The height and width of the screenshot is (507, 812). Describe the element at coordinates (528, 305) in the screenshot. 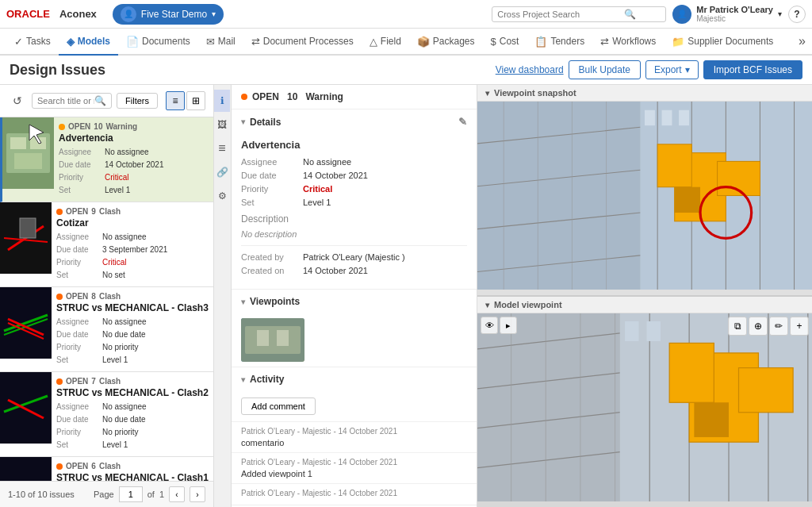

I see `model-viewpoint-title: Model viewpoint` at that location.